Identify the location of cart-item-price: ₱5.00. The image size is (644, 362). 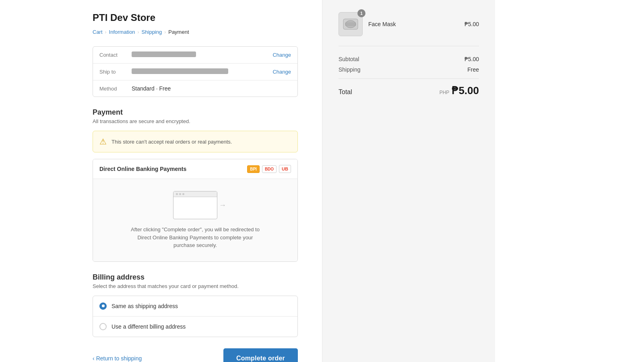
(472, 24).